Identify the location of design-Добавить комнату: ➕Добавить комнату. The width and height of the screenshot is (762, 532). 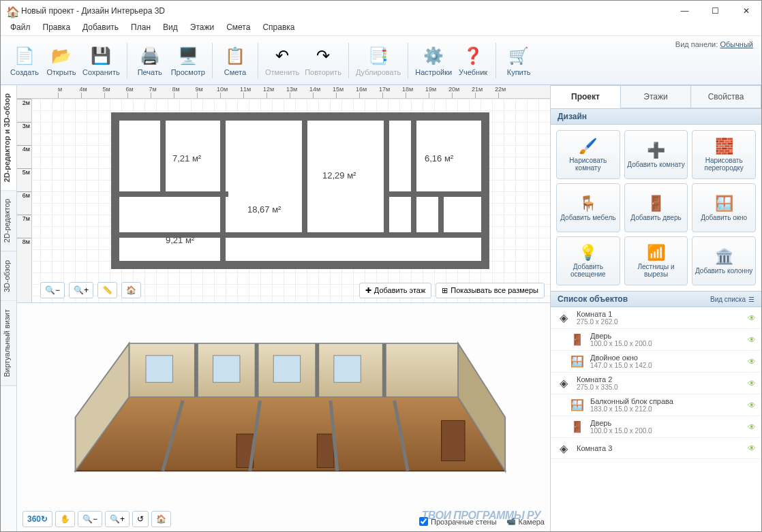
(656, 155).